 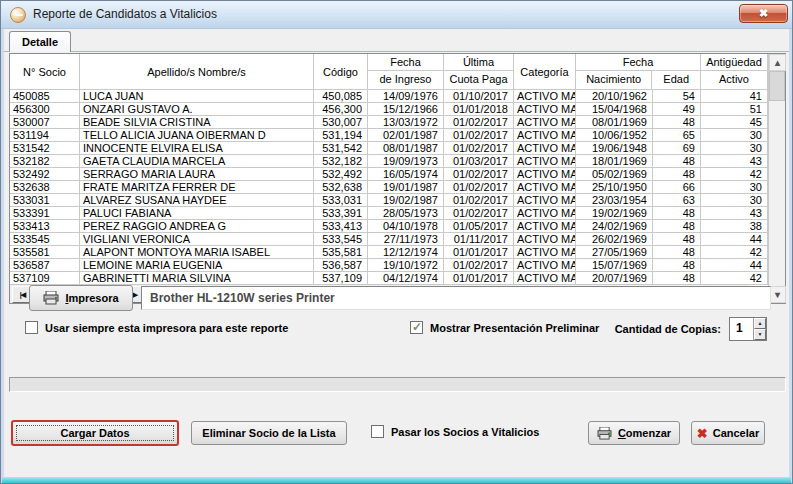 I want to click on progress-bar, so click(x=398, y=384).